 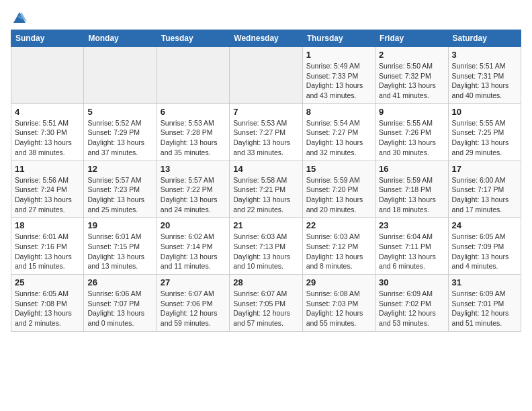 What do you see at coordinates (120, 39) in the screenshot?
I see `day-header-monday: Monday` at bounding box center [120, 39].